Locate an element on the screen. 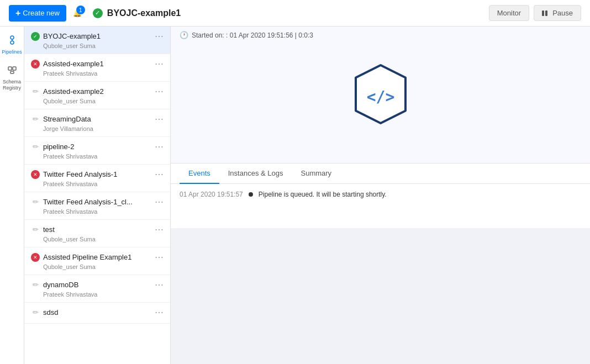 The height and width of the screenshot is (364, 590). pipeline-item-left: Twitter Feed Analysis-1 is located at coordinates (93, 175).